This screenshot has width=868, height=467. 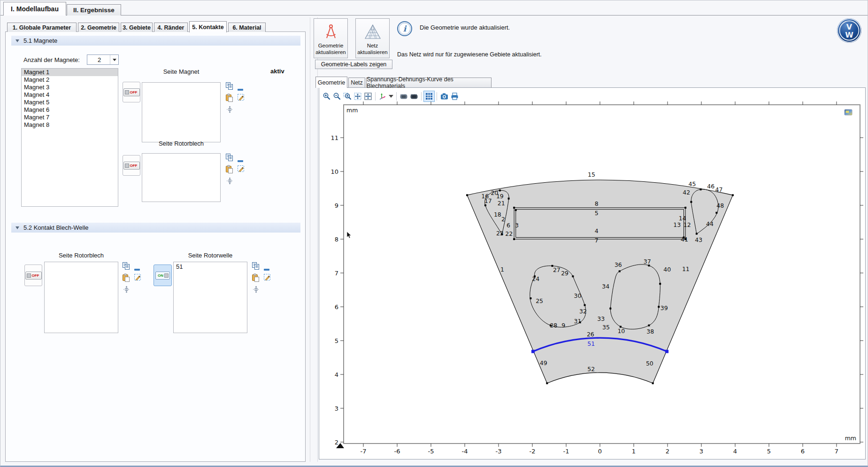 I want to click on magnet-list-item: Magnet 8, so click(x=69, y=125).